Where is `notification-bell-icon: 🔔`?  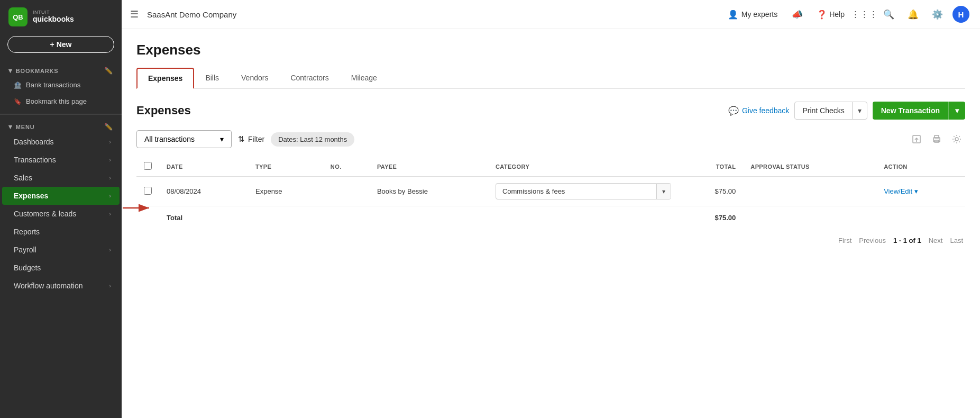
notification-bell-icon: 🔔 is located at coordinates (913, 14).